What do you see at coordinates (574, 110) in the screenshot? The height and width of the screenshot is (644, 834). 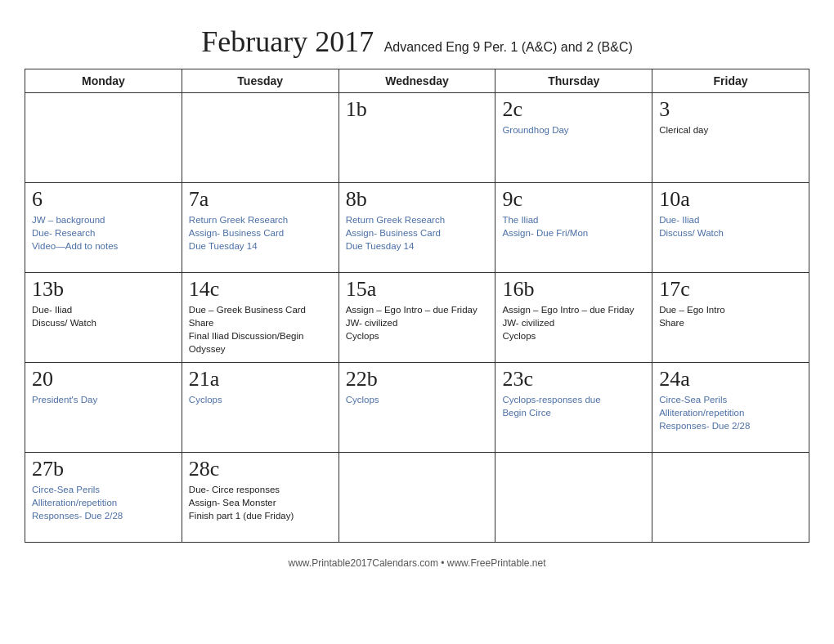 I see `day-number: 2c` at bounding box center [574, 110].